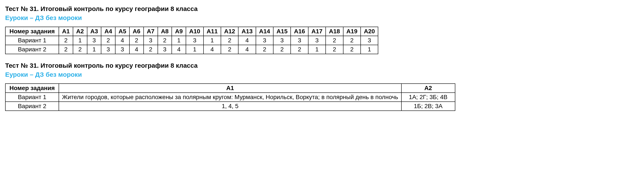 Image resolution: width=644 pixels, height=187 pixels. I want to click on table-row: Вариант 21, 4, 51Б; 2В; 3А, so click(230, 106).